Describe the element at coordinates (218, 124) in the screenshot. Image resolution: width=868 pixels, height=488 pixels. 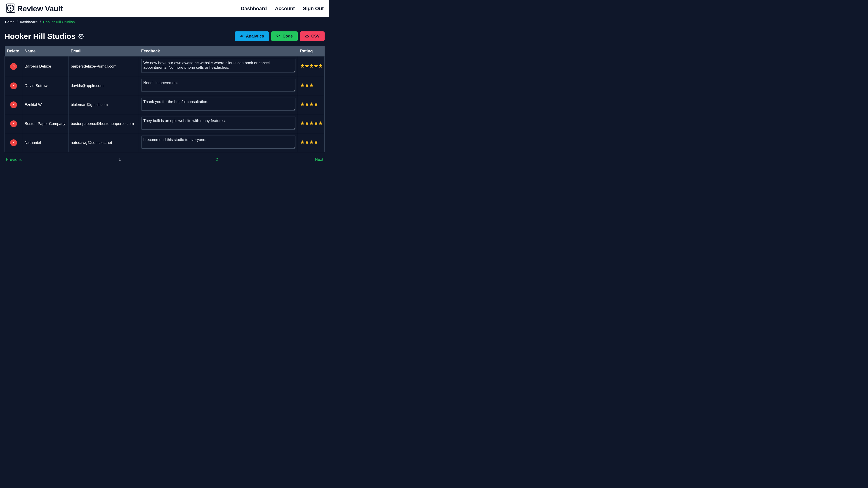
I see `cell-feedback: They built is an epic website with many …` at that location.